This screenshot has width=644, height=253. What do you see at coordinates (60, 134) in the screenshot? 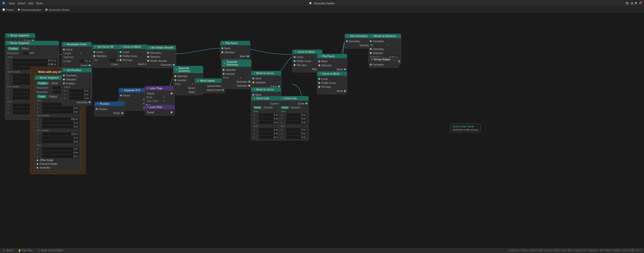
I see `s-eh-x: 0.6 m` at bounding box center [60, 134].